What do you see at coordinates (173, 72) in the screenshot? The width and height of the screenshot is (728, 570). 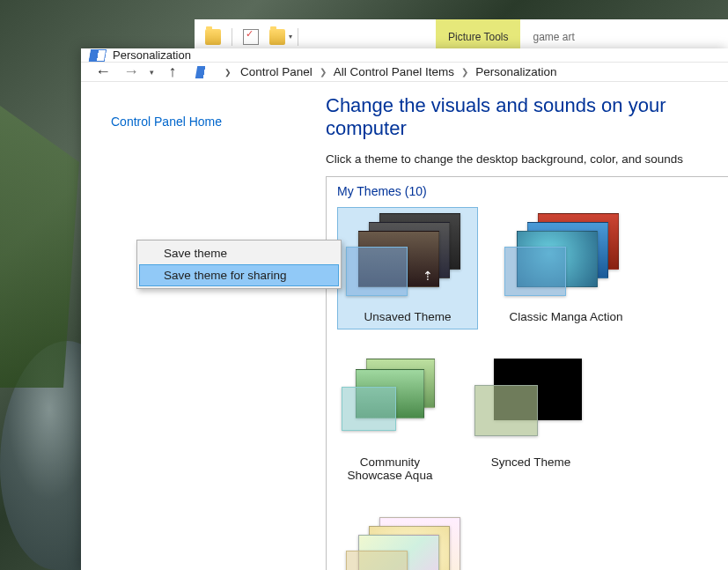 I see `up-button: ↑` at bounding box center [173, 72].